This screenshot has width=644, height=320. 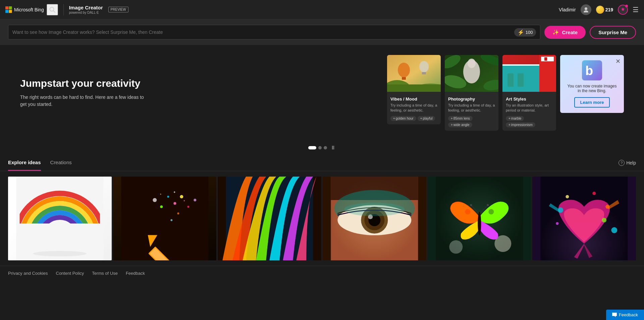 What do you see at coordinates (24, 163) in the screenshot?
I see `tab-explore: Explore ideas` at bounding box center [24, 163].